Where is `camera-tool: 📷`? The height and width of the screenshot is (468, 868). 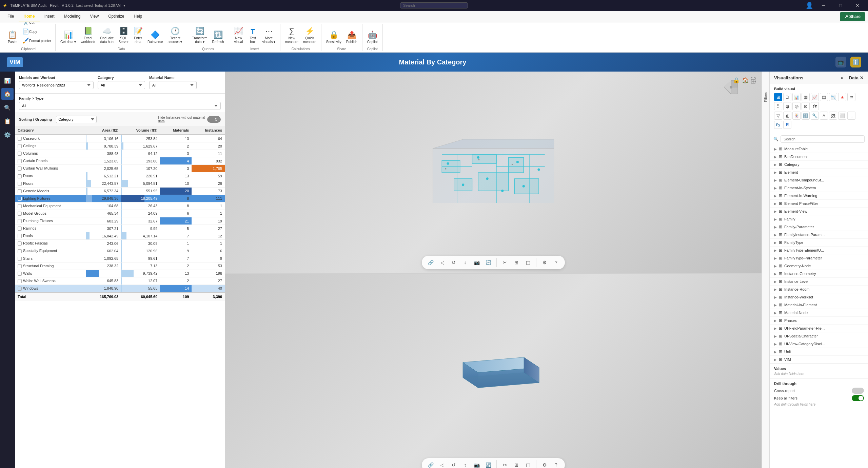
camera-tool: 📷 is located at coordinates (477, 262).